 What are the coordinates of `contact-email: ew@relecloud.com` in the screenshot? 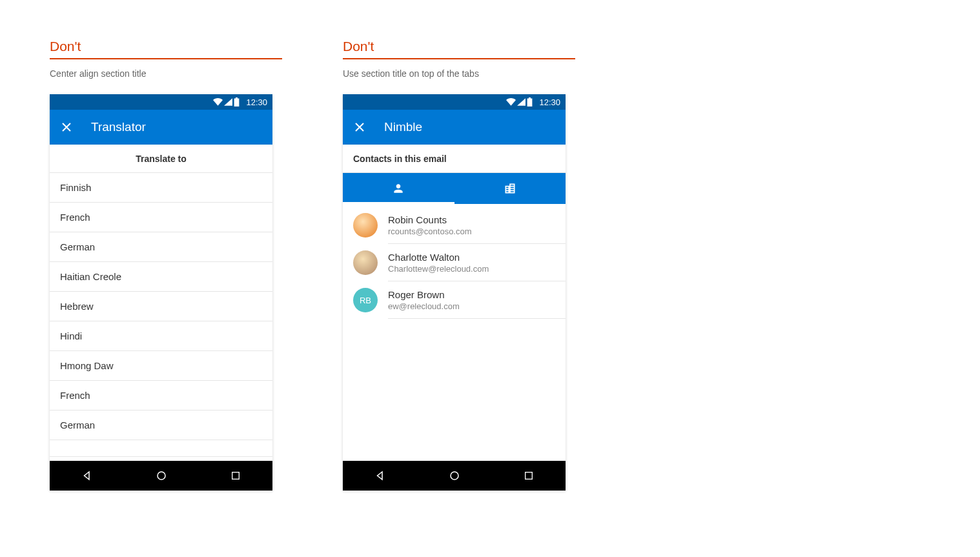 It's located at (424, 306).